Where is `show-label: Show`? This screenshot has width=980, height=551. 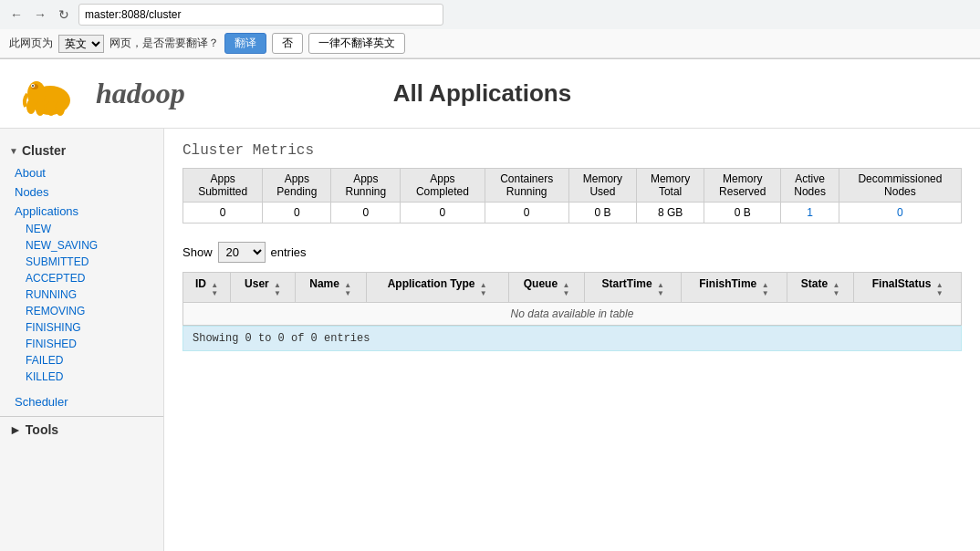 show-label: Show is located at coordinates (197, 252).